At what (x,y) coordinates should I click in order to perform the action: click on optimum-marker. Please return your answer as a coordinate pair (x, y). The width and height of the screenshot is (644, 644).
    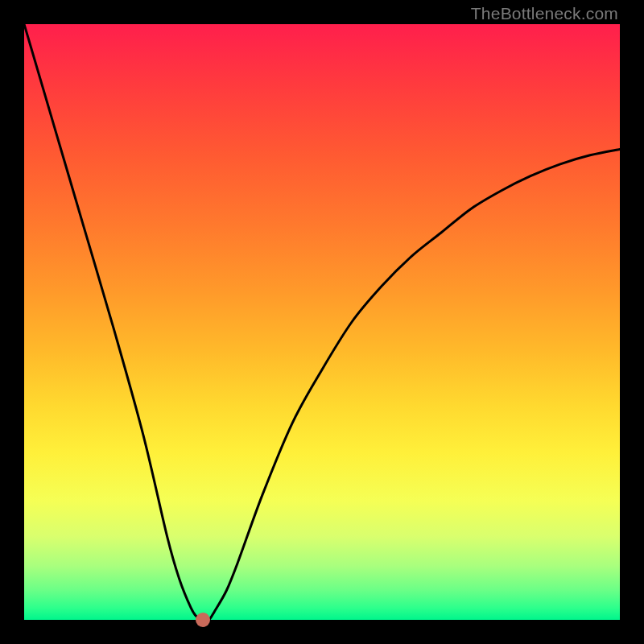
    Looking at the image, I should click on (203, 620).